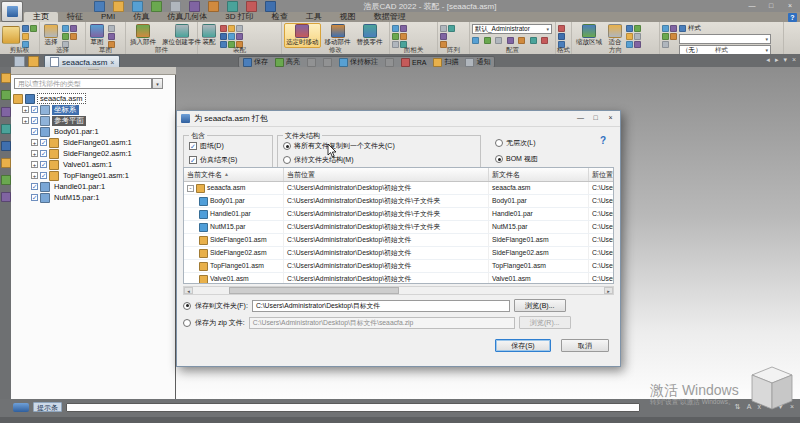 Image resolution: width=800 pixels, height=423 pixels. Describe the element at coordinates (188, 290) in the screenshot. I see `scroll-left-icon: ◂` at that location.